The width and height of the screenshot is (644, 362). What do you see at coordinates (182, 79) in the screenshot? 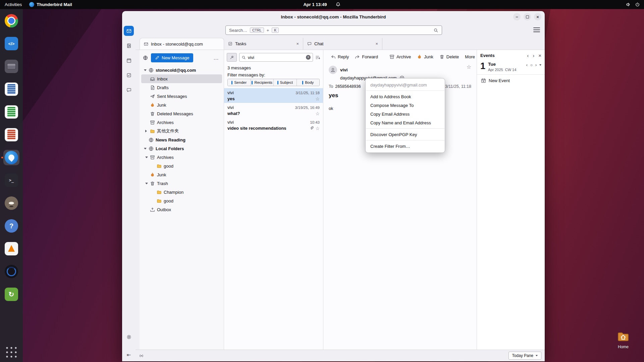
I see `folder-inbox: Inbox` at bounding box center [182, 79].